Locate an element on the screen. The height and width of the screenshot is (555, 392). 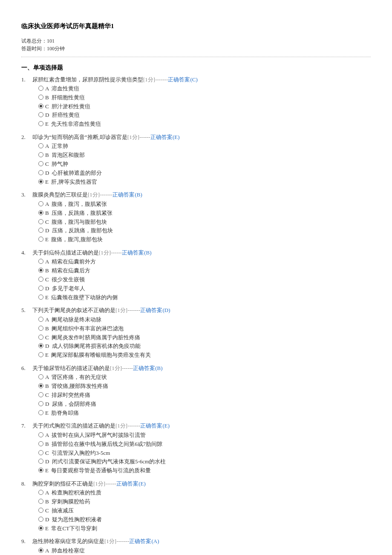
question-stem: 关于斜疝特点描述正确的是 is located at coordinates (66, 252).